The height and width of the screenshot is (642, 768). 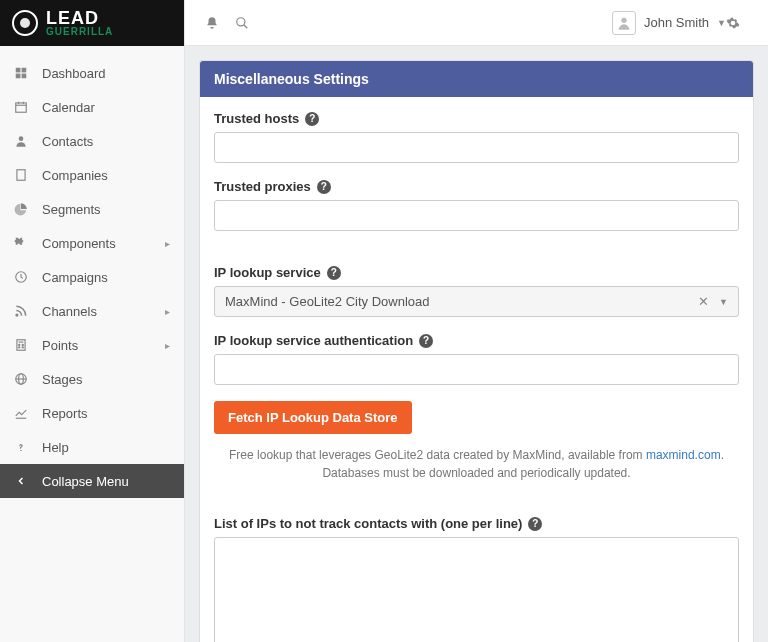 What do you see at coordinates (476, 590) in the screenshot?
I see `ips-no-track-textarea` at bounding box center [476, 590].